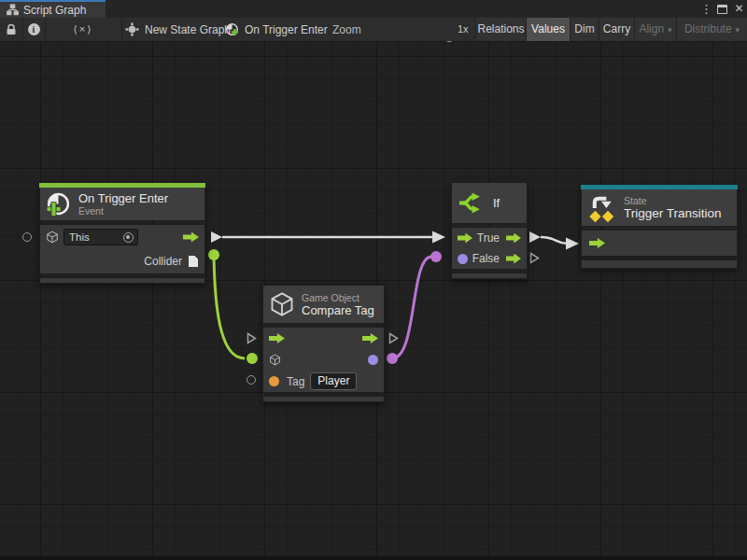  What do you see at coordinates (672, 213) in the screenshot?
I see `node-title: Trigger Transition` at bounding box center [672, 213].